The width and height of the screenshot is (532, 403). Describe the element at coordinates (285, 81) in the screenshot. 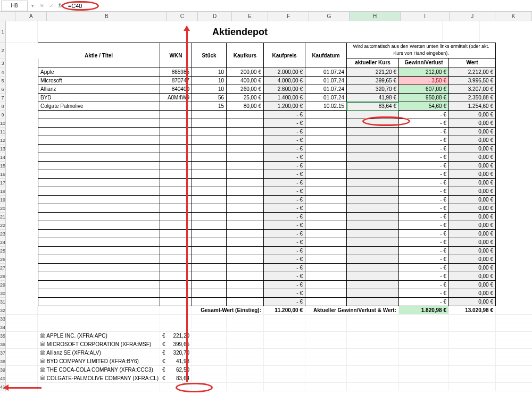

I see `cell: 4.000,00 €` at that location.